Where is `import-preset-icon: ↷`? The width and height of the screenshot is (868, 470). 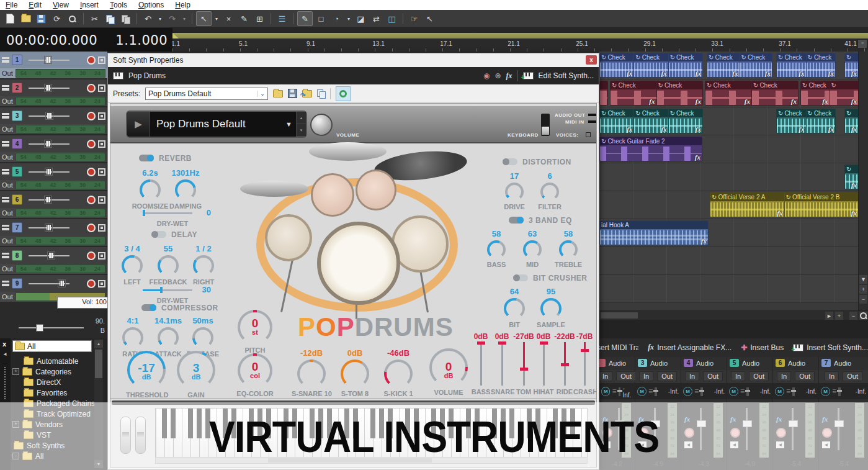
import-preset-icon: ↷ is located at coordinates (307, 94).